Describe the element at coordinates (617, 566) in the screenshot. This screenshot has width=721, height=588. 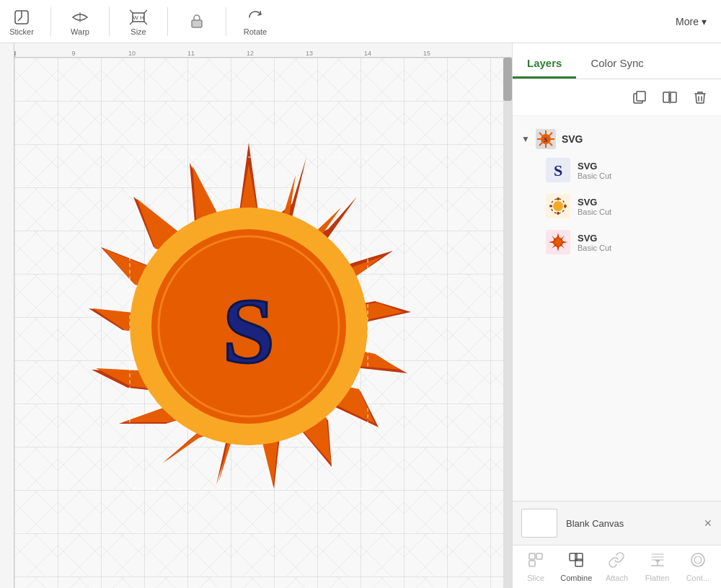
I see `panel-bottom-toolbar: Slice Combine` at that location.